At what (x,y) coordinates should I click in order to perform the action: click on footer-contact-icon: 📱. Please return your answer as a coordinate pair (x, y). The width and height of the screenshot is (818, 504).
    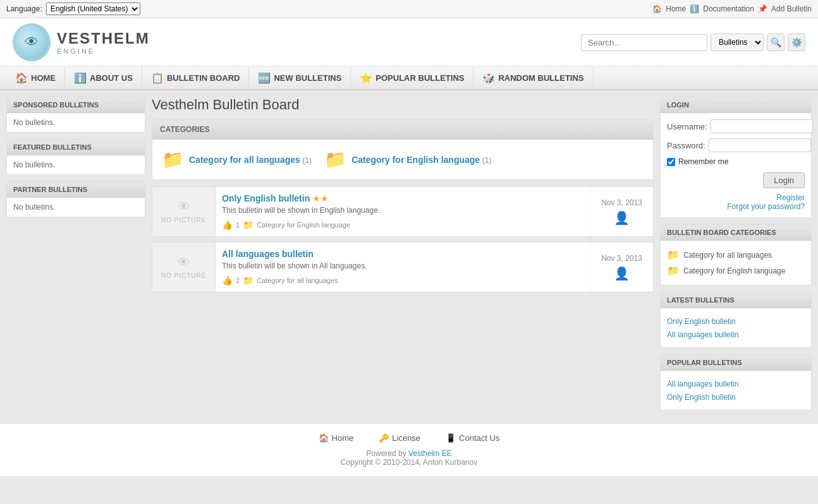
    Looking at the image, I should click on (451, 438).